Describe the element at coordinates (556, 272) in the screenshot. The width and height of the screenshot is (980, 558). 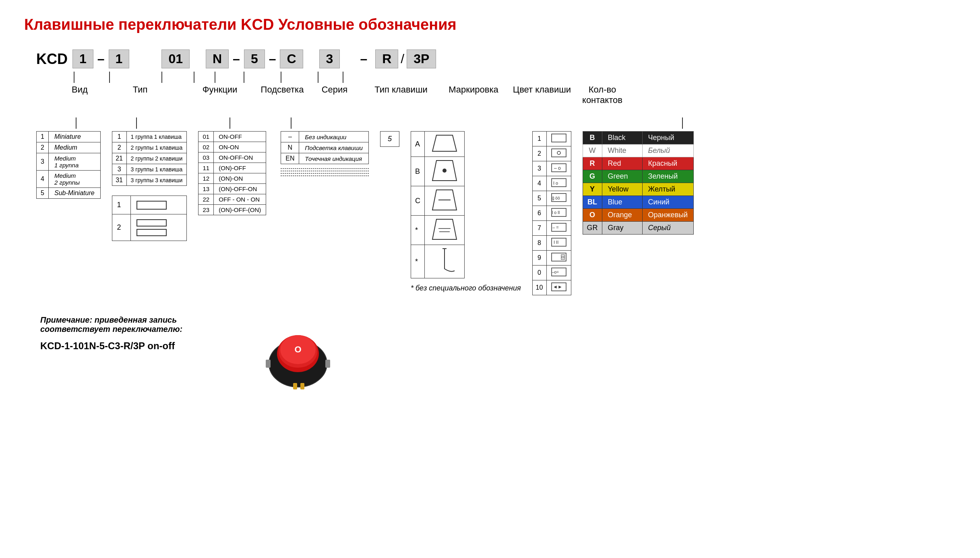
I see `svg-text: –o=` at that location.